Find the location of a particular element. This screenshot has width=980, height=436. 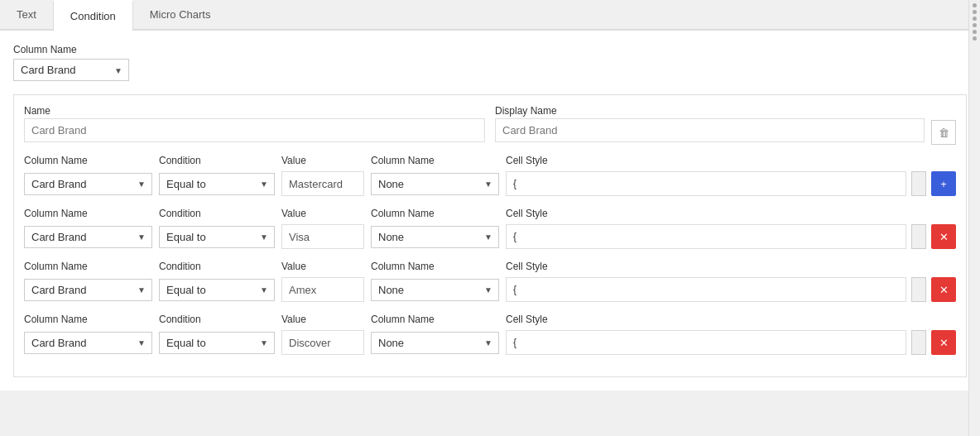

name-label: Name is located at coordinates (255, 111).